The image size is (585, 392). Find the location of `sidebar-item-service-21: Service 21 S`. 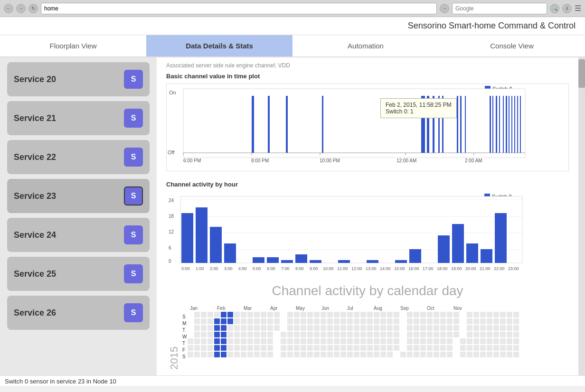

sidebar-item-service-21: Service 21 S is located at coordinates (78, 118).